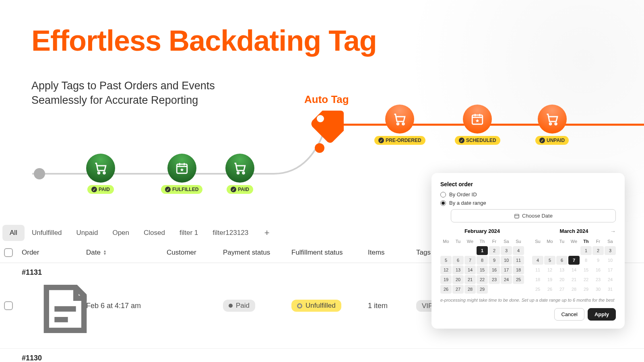 This screenshot has height=362, width=644. Describe the element at coordinates (517, 216) in the screenshot. I see `calendar-icon` at that location.